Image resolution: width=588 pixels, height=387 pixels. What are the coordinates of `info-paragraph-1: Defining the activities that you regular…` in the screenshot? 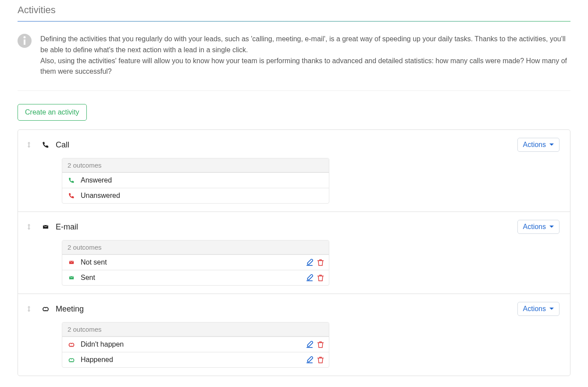 It's located at (303, 44).